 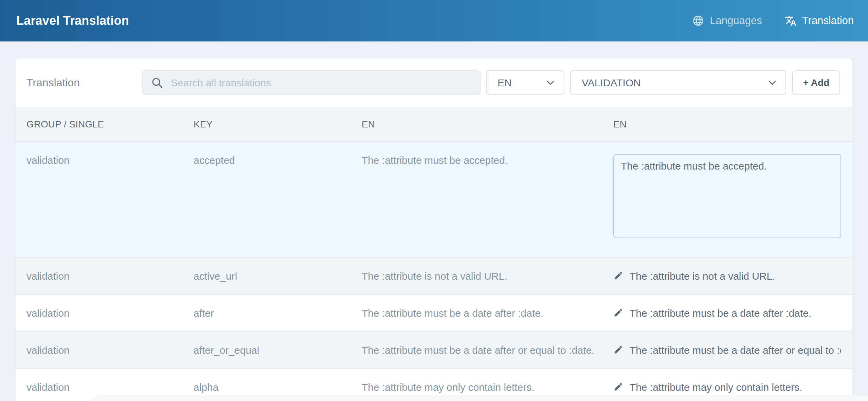 I want to click on language-select: EN, so click(x=525, y=83).